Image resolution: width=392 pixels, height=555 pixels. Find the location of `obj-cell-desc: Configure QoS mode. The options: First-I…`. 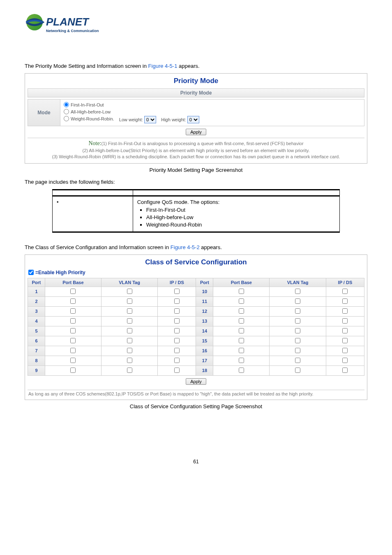

obj-cell-desc: Configure QoS mode. The options: First-I… is located at coordinates (236, 214).